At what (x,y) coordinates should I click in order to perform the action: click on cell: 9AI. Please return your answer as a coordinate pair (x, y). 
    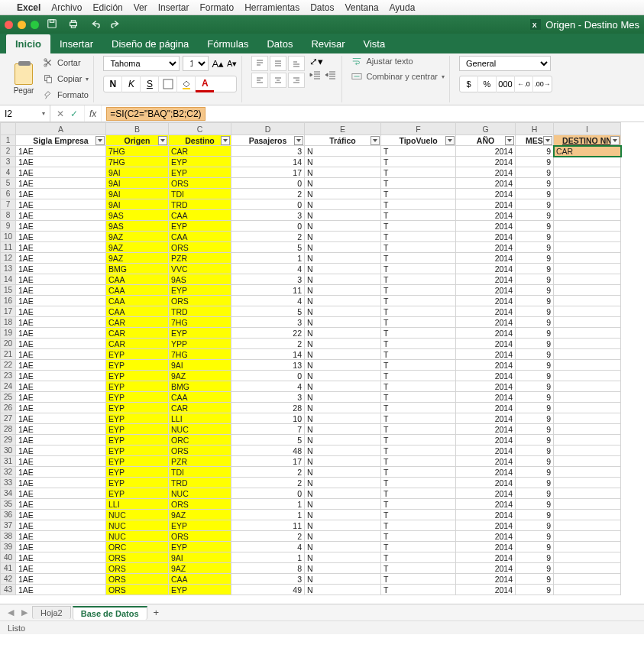
    Looking at the image, I should click on (138, 183).